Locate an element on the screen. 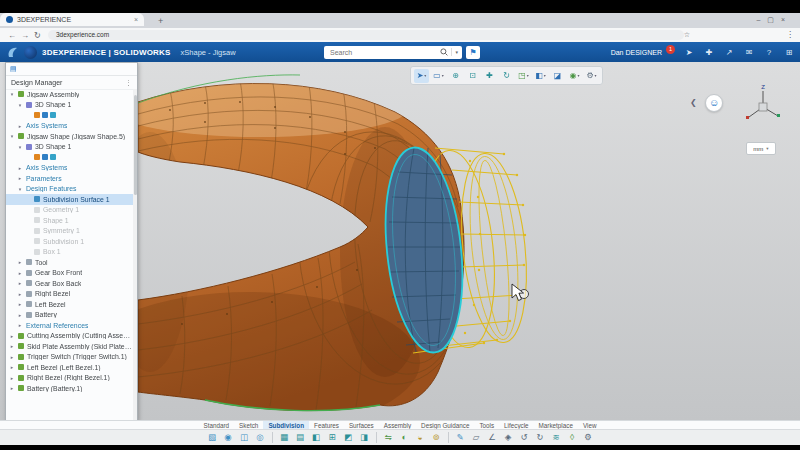 Image resolution: width=800 pixels, height=450 pixels. cylinder-primitive-tool: ◫ is located at coordinates (244, 438).